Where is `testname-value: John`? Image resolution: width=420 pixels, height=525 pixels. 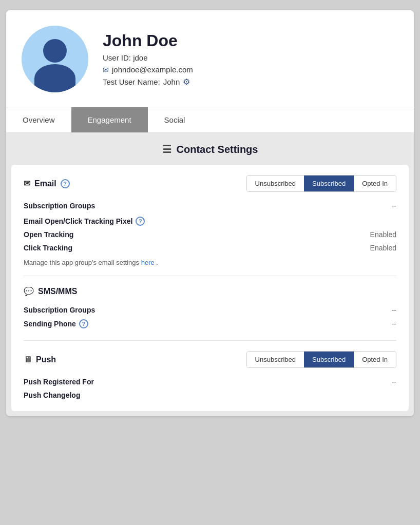
testname-value: John is located at coordinates (171, 82).